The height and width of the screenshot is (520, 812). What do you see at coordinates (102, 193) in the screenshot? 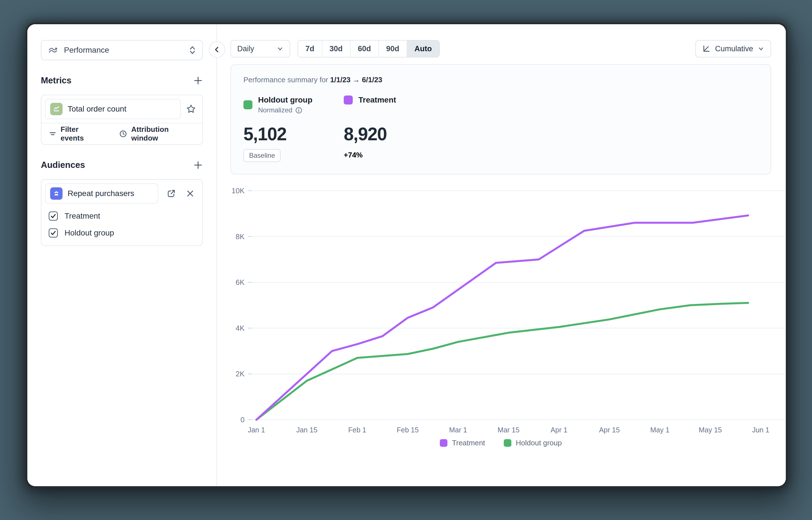
I see `audience-select: Repeat purchasers` at bounding box center [102, 193].